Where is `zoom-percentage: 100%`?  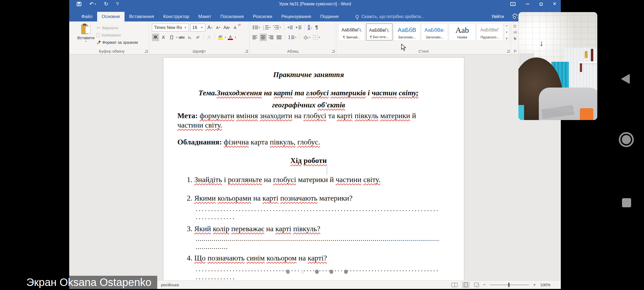
zoom-percentage: 100% is located at coordinates (545, 285).